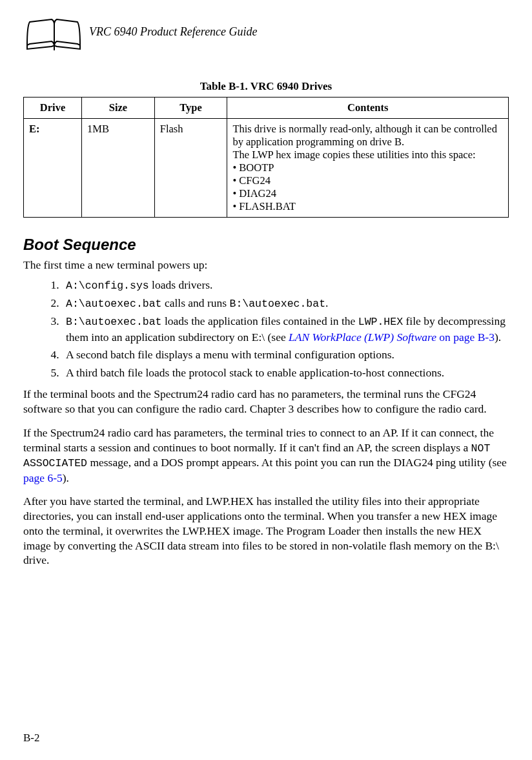 The image size is (532, 760). What do you see at coordinates (54, 34) in the screenshot?
I see `book-icon` at bounding box center [54, 34].